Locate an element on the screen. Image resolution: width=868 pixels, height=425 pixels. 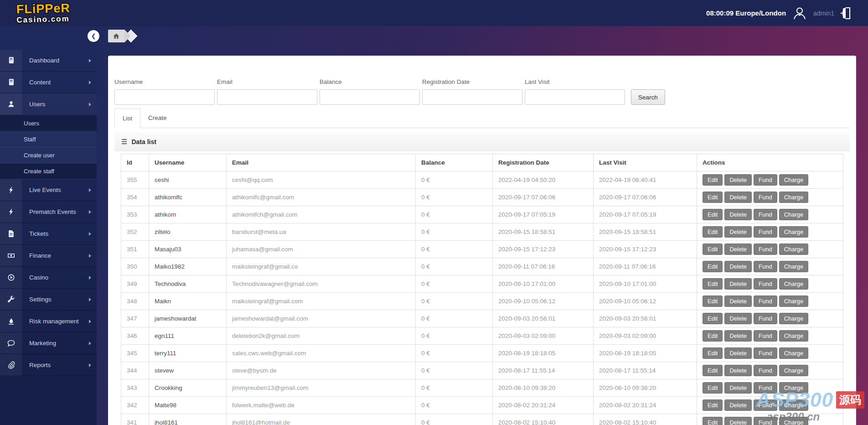
casino-logo: FLiPPeR Casino.com is located at coordinates (43, 13).